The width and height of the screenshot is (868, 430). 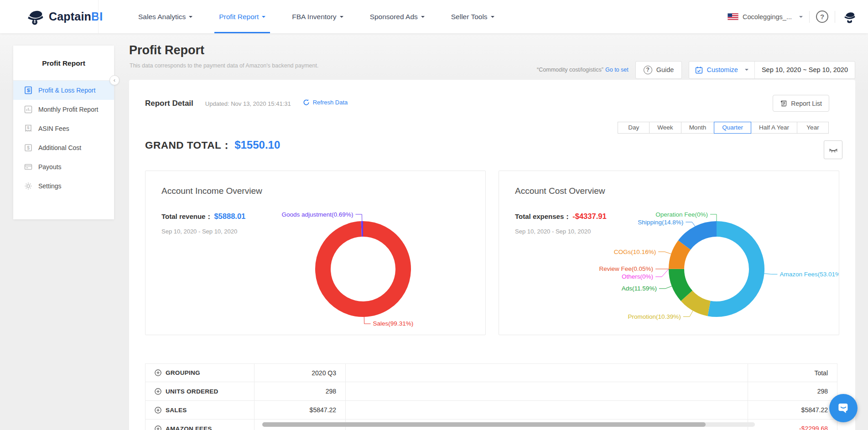 I want to click on guide-button: ? Guide, so click(x=659, y=70).